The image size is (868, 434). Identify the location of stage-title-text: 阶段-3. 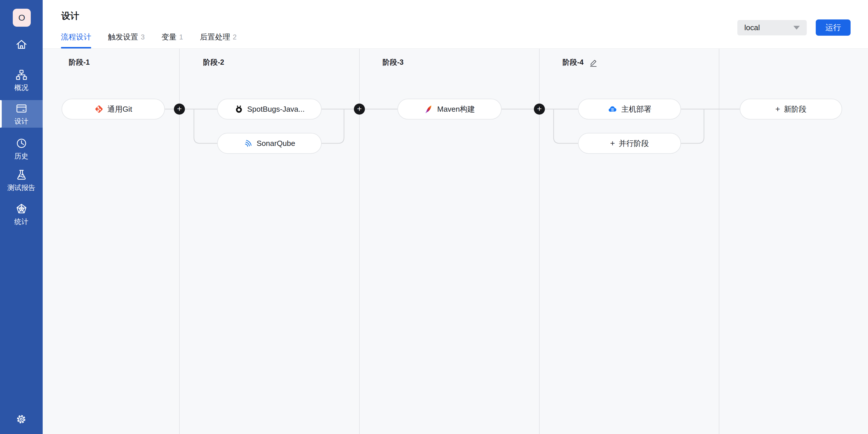
(393, 62).